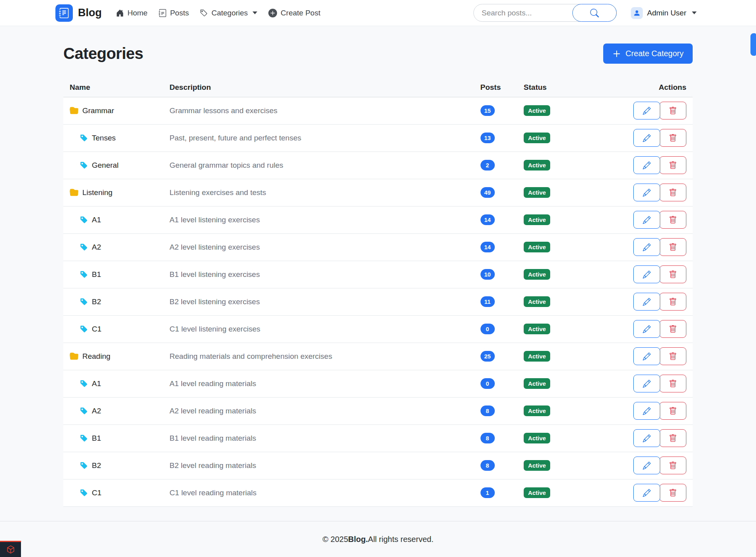  What do you see at coordinates (318, 247) in the screenshot?
I see `category-description: A2 level listening exercises` at bounding box center [318, 247].